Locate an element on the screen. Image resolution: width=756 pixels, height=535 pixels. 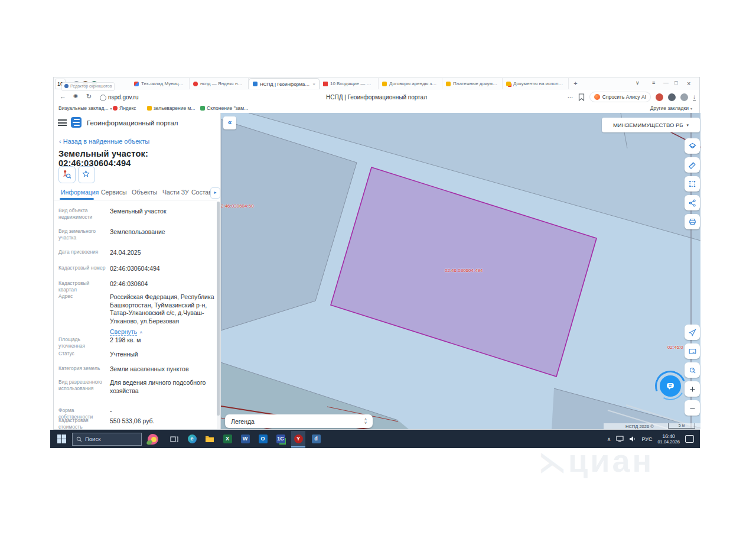
browser-tab-active: НСПД | Геоинформац... × is located at coordinates (284, 84).